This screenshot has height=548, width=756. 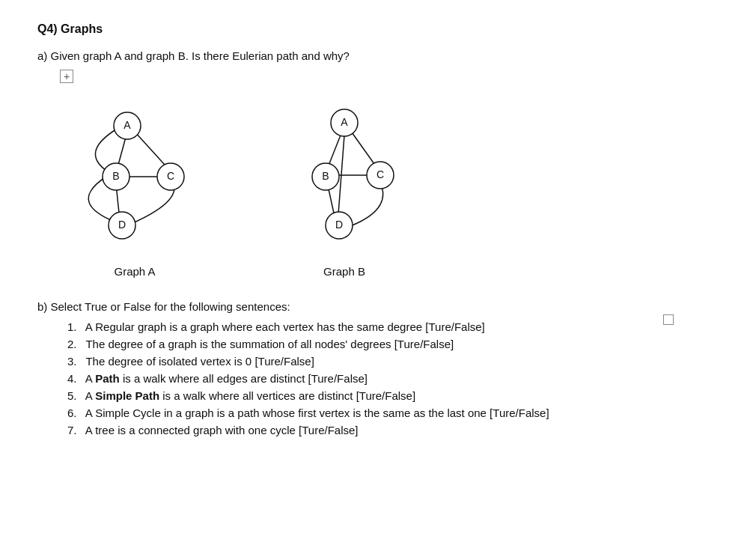 What do you see at coordinates (108, 379) in the screenshot?
I see `bold-path: Path` at bounding box center [108, 379].